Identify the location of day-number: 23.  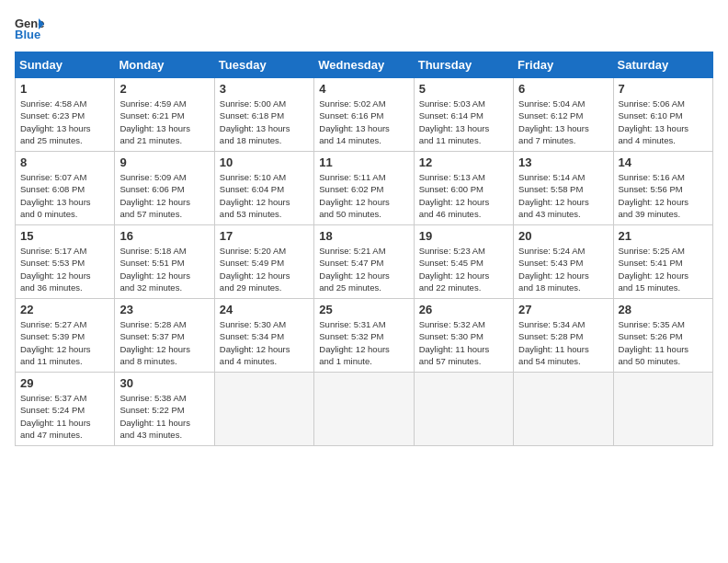
(164, 309).